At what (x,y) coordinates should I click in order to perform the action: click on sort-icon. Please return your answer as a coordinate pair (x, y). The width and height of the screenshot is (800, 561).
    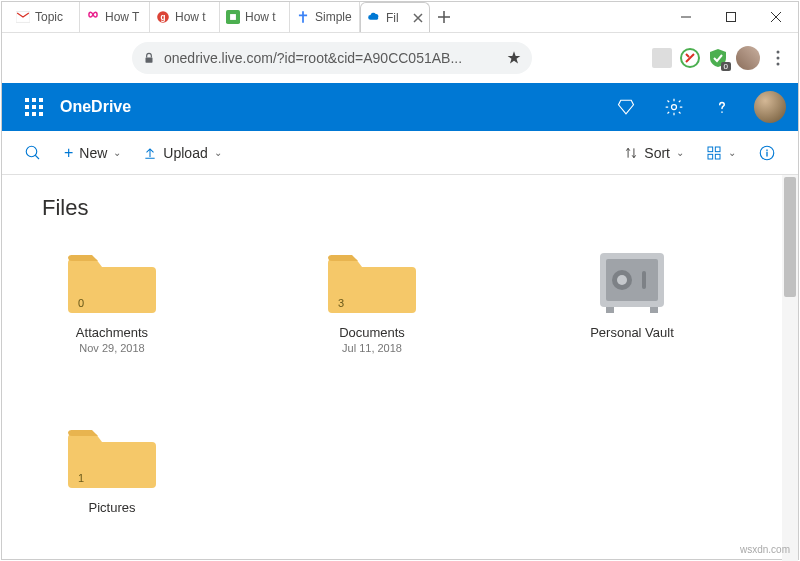
    Looking at the image, I should click on (631, 153).